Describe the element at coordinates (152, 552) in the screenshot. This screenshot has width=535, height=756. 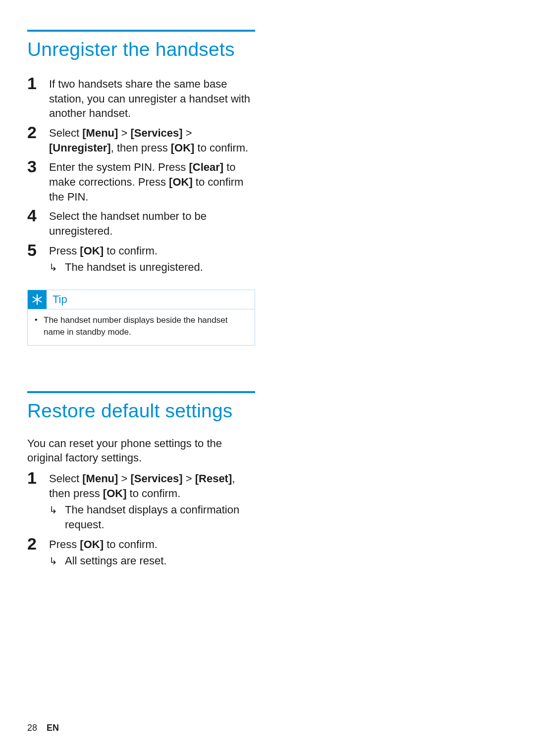
I see `step-body: Press [OK] to confirm. ↳ All settings ar…` at that location.